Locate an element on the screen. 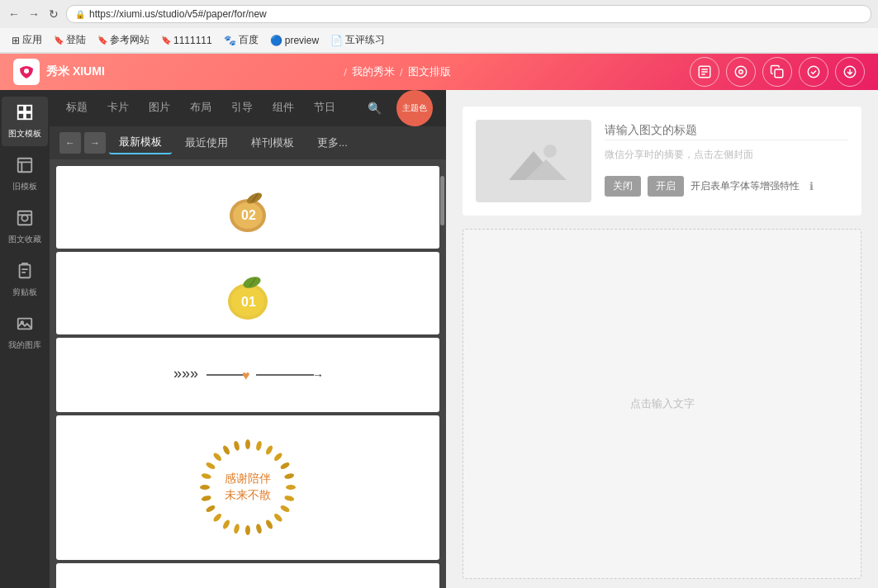 This screenshot has width=878, height=588. sidebar-label-old: 旧模板 is located at coordinates (25, 187).